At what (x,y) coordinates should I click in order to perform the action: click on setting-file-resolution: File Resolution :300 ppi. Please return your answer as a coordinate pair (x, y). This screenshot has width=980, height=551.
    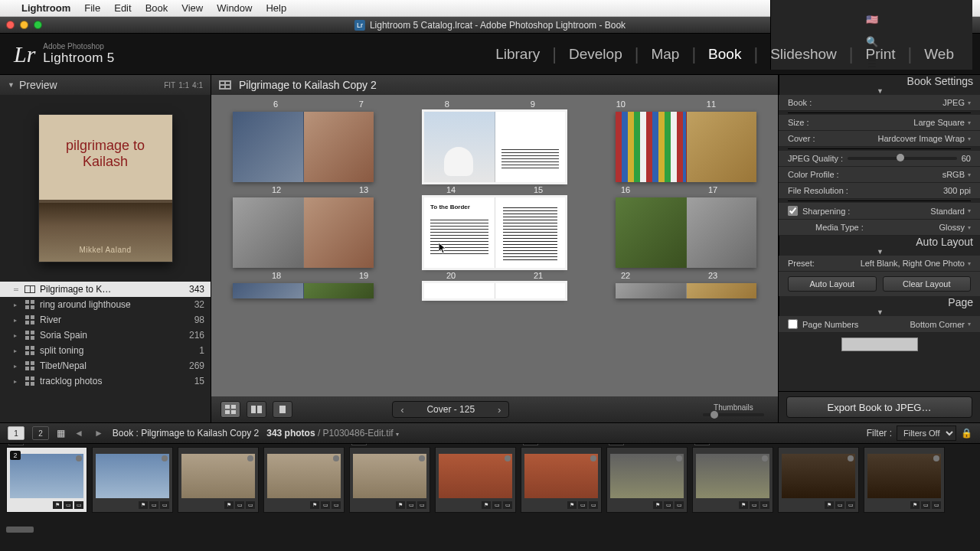
    Looking at the image, I should click on (879, 191).